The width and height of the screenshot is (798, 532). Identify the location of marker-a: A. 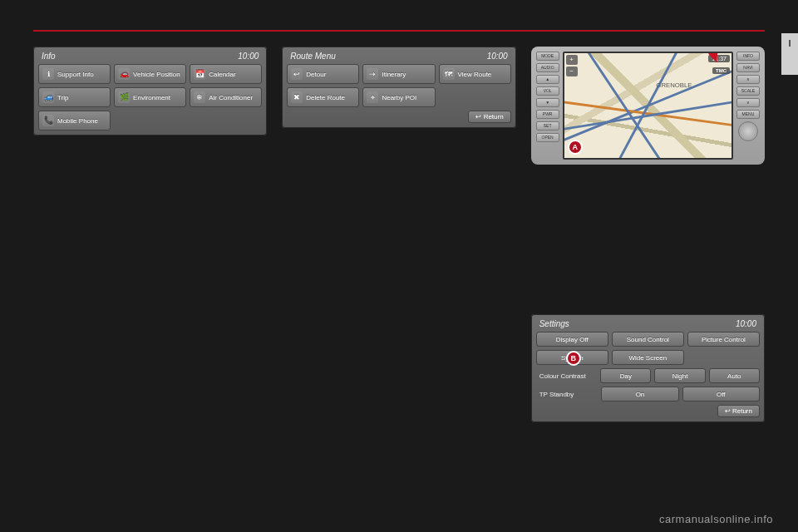
(575, 147).